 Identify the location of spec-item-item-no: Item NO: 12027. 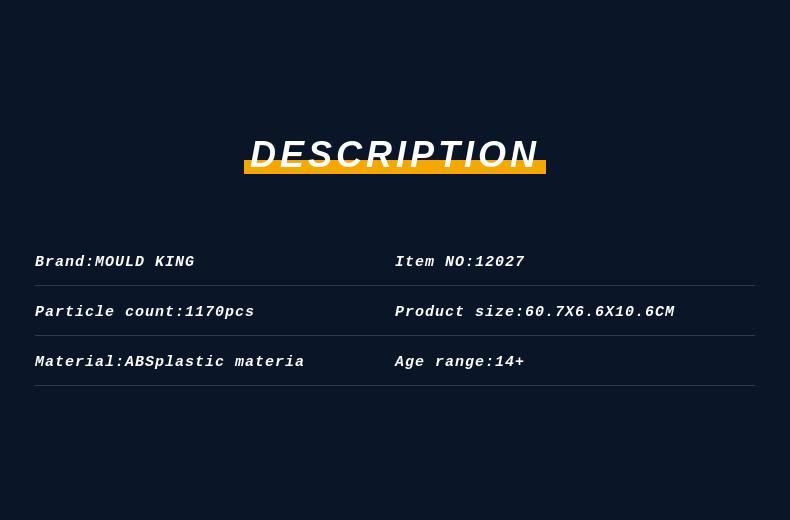
(575, 262).